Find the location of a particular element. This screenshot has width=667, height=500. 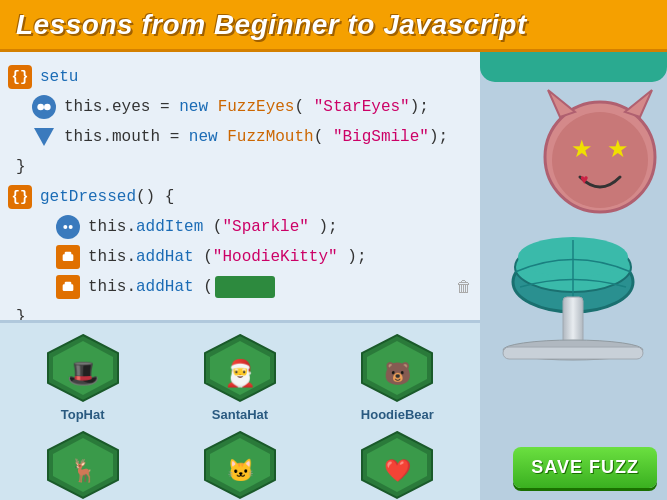

hat-item-heartheadband: ❤️ HeartHeadband is located at coordinates (398, 465).